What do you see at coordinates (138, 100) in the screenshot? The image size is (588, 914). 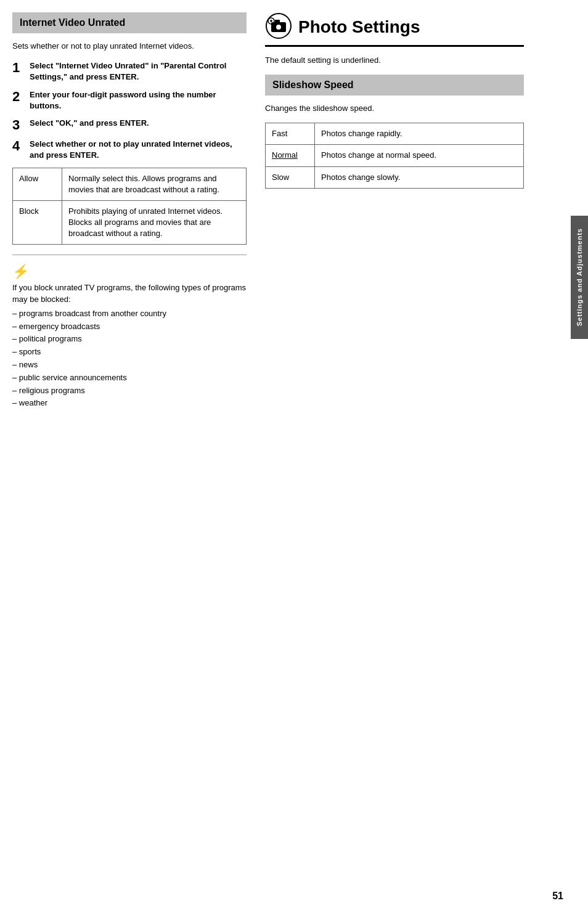 I see `step-2-text: Enter your four-digit password using the…` at bounding box center [138, 100].